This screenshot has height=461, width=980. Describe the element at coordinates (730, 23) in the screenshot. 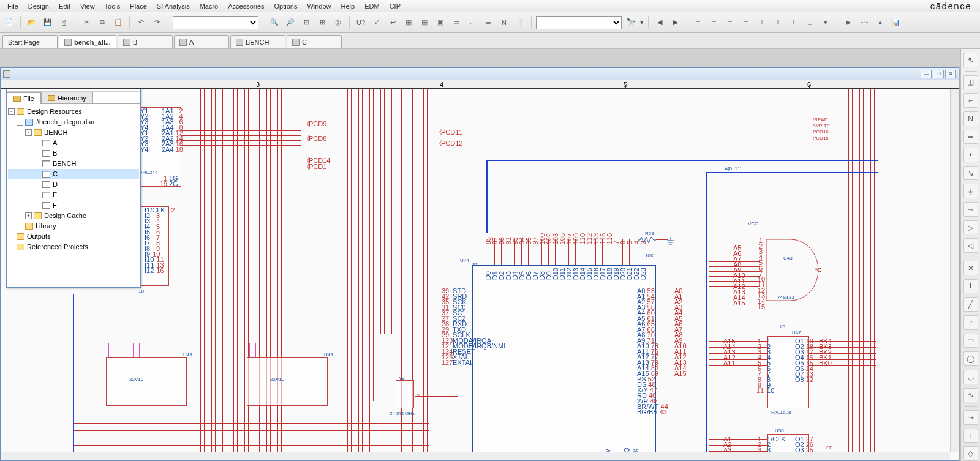

I see `align-top-icon: ≡` at that location.